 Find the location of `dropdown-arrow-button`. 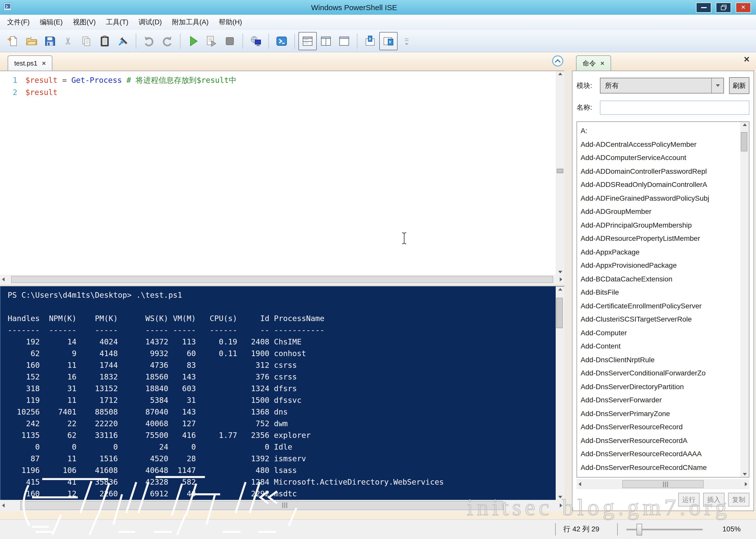

dropdown-arrow-button is located at coordinates (717, 86).